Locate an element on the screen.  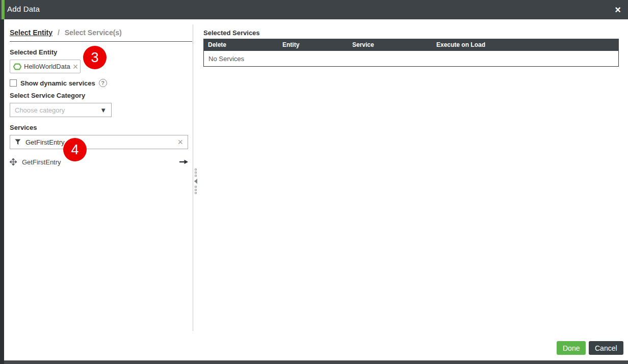
selected-services-table: Delete Entity Service Execute on Load No… is located at coordinates (411, 53).